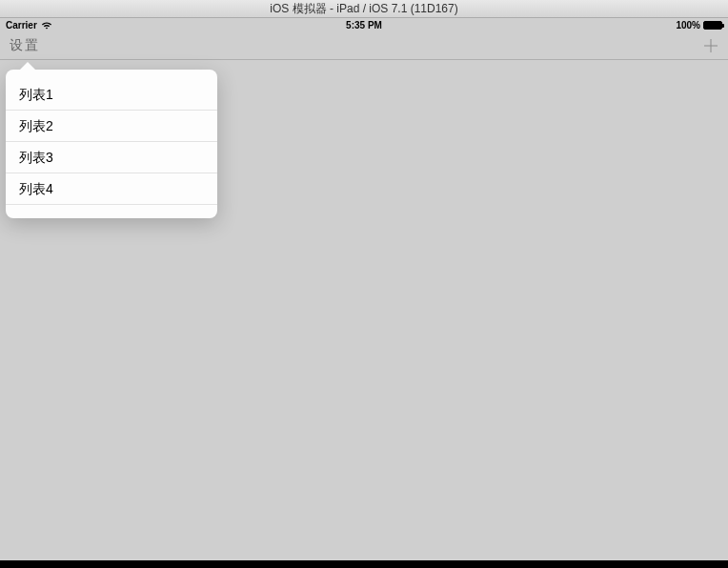  I want to click on battery-percent: 100%, so click(688, 25).